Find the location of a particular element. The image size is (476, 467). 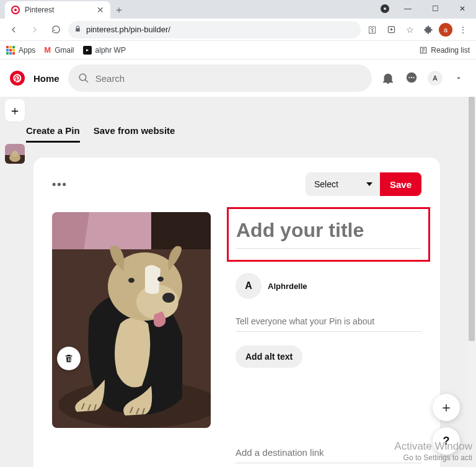

builder-tabs: Create a Pin Save from website is located at coordinates (100, 134).